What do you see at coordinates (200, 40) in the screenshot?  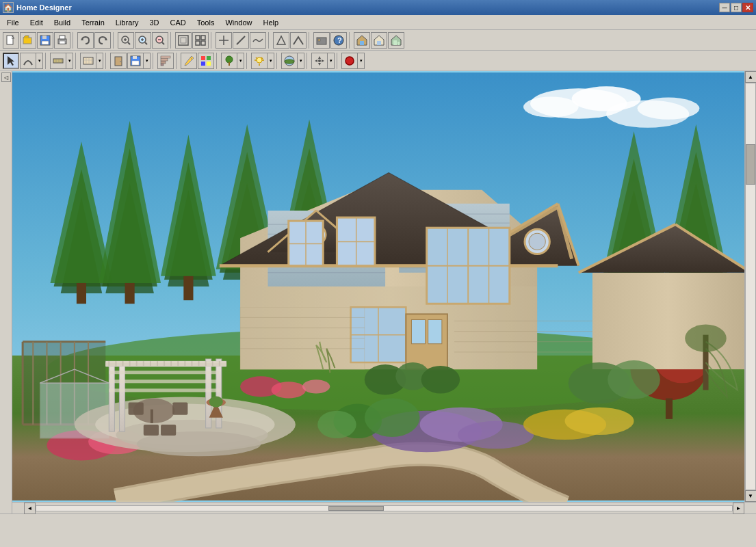 I see `fit-sel-button` at bounding box center [200, 40].